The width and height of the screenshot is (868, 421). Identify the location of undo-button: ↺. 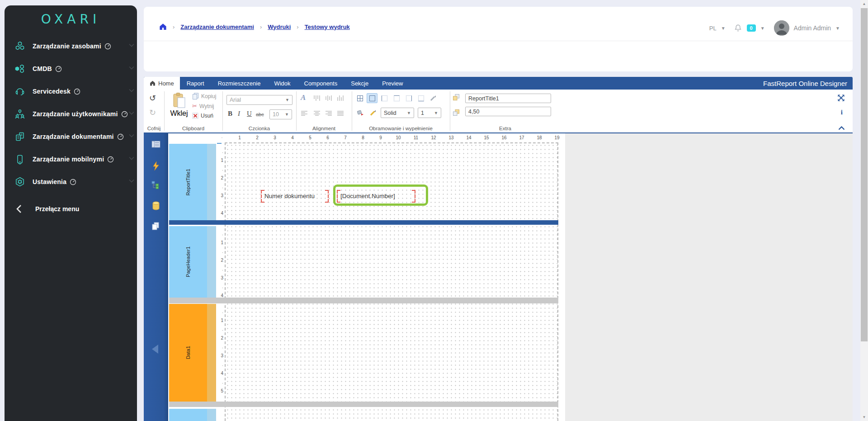
(153, 98).